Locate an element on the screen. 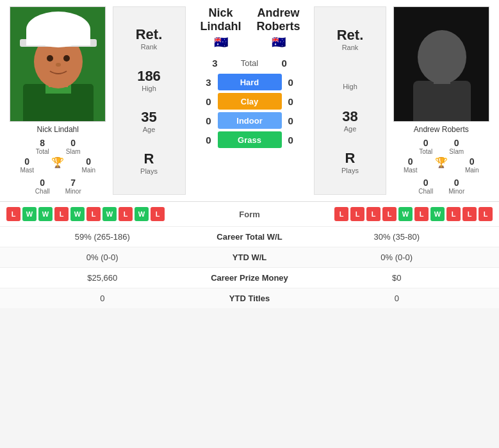  left-plays-item: R Plays is located at coordinates (149, 163).